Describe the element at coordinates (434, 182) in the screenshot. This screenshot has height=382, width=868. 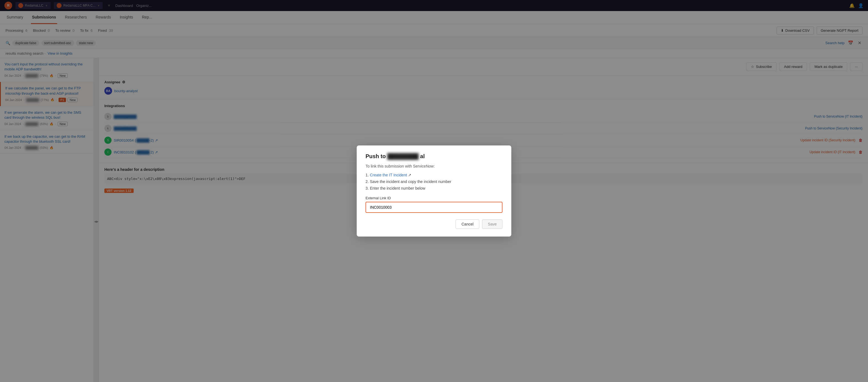
I see `modal-steps: 1. Create the IT Incident ↗ 2. Save the …` at that location.